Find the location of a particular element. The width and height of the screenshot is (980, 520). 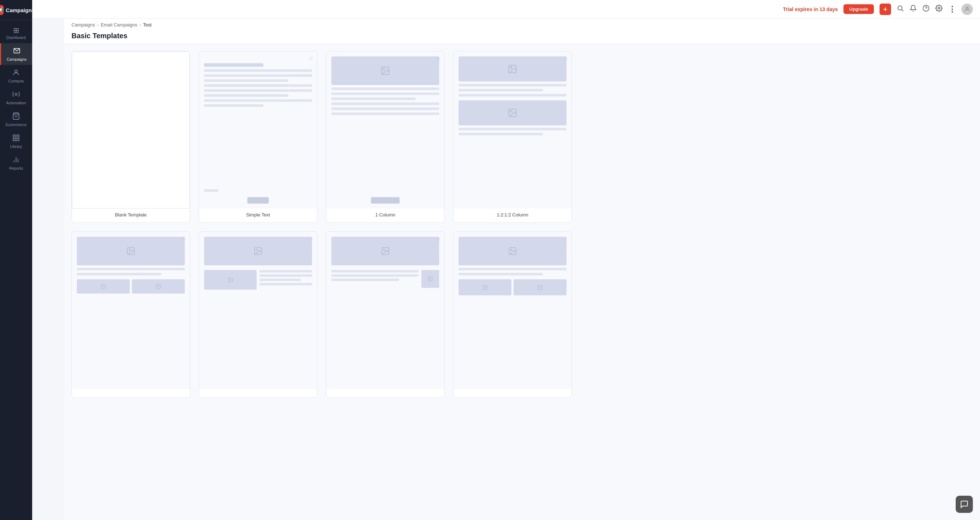

prev-img-sm is located at coordinates (231, 280).